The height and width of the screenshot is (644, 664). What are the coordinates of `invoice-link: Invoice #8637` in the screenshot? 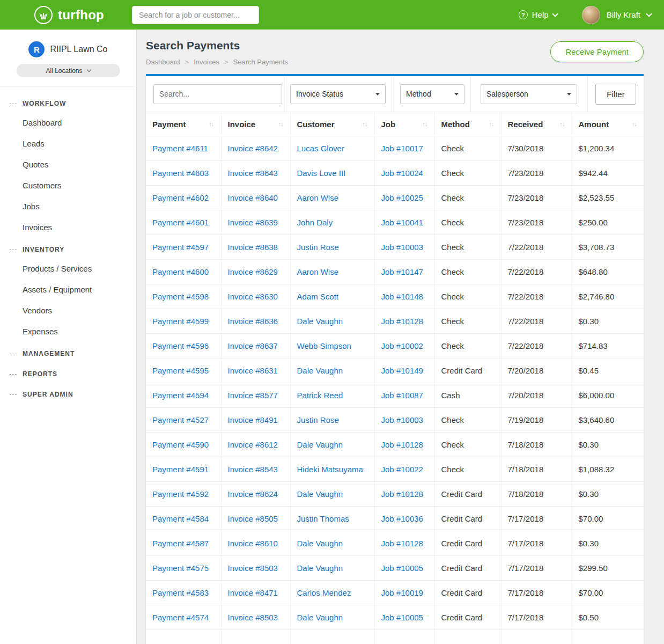 It's located at (253, 346).